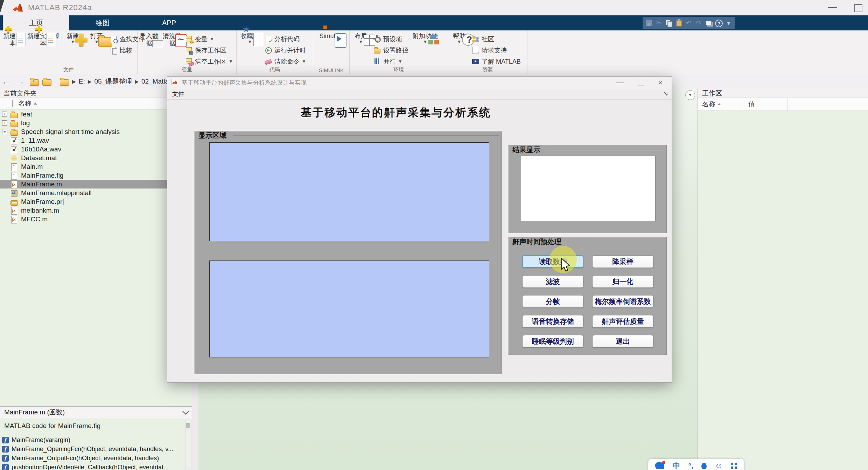 This screenshot has height=470, width=868. What do you see at coordinates (361, 38) in the screenshot?
I see `layout-button: 布局 ▼` at bounding box center [361, 38].